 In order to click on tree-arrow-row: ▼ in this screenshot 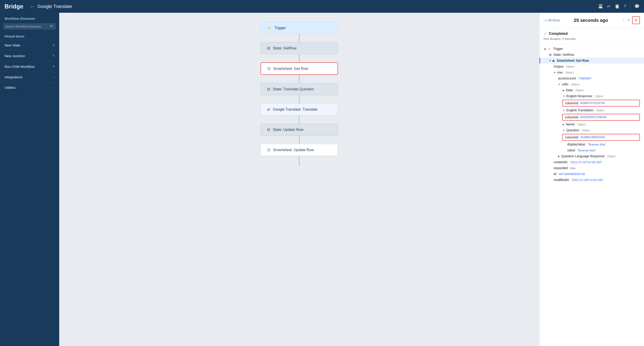, I will do `click(554, 72)`.